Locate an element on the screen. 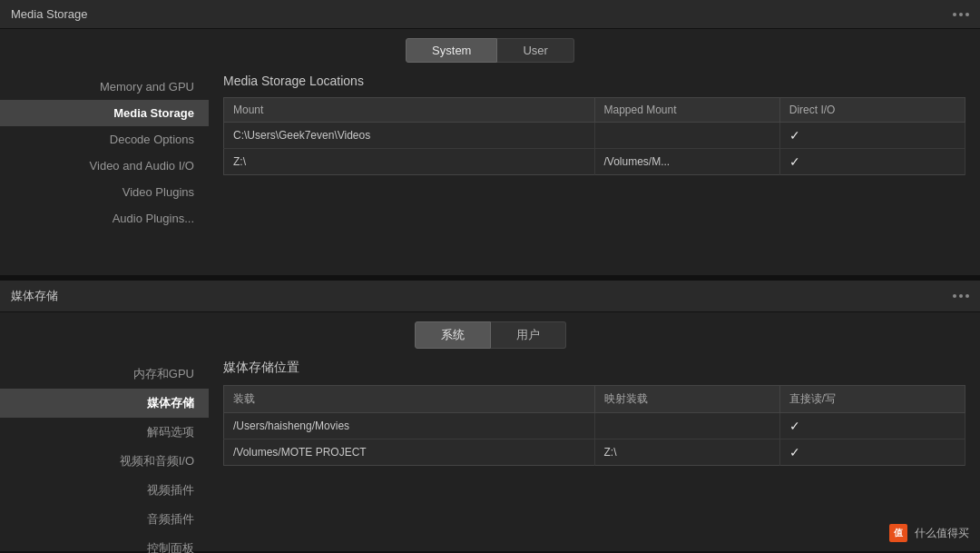 This screenshot has height=553, width=980. table-row: C:\Users\Geek7even\Videos ✓ is located at coordinates (595, 136).